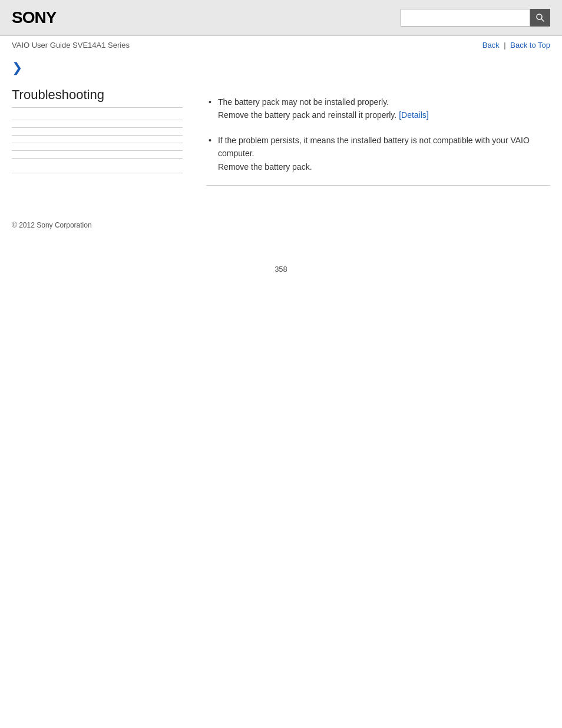  Describe the element at coordinates (373, 147) in the screenshot. I see `bullet2-text: If the problem persists, it means the in…` at that location.